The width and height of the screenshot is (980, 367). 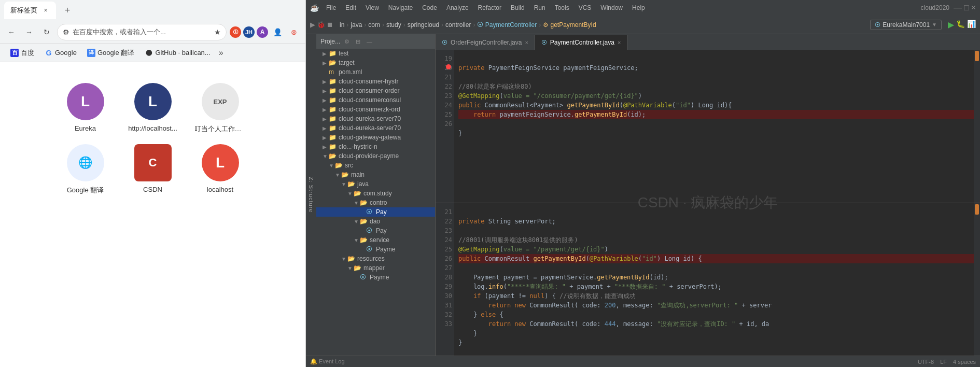 What do you see at coordinates (220, 108) in the screenshot?
I see `shortcut-workspace: EXP 叮当个人工作台...` at bounding box center [220, 108].